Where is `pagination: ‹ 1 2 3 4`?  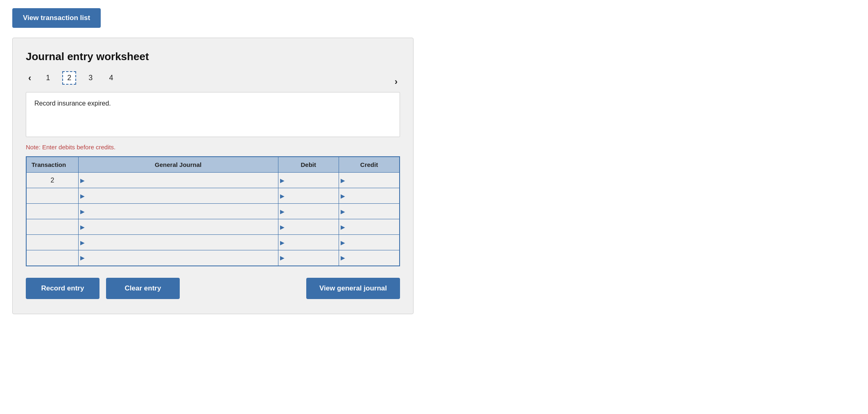 pagination: ‹ 1 2 3 4 is located at coordinates (71, 78).